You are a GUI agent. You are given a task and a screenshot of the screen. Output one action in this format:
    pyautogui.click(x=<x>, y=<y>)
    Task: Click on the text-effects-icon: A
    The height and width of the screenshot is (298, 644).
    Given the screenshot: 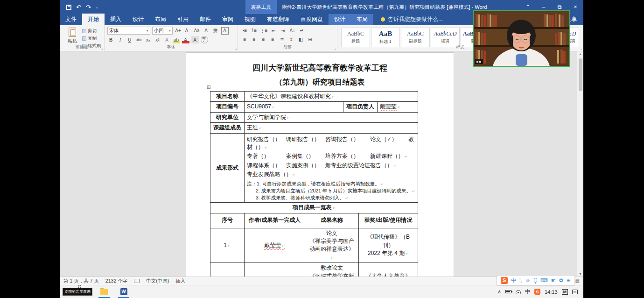 What is the action you would take?
    pyautogui.click(x=167, y=40)
    